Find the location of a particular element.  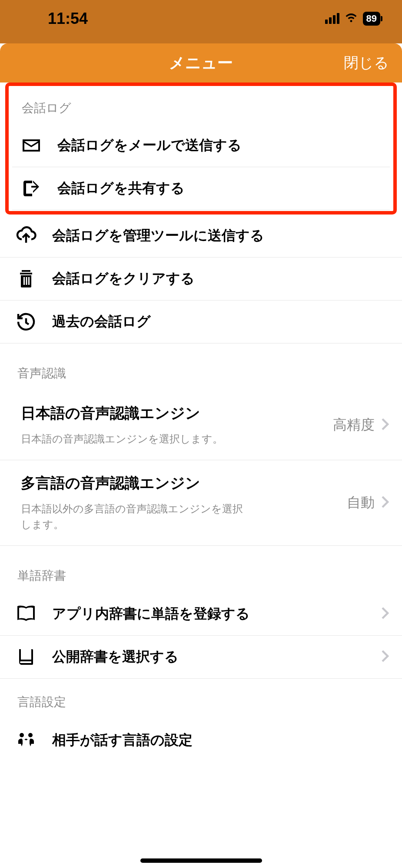

section-header-lang: 言語設定 is located at coordinates (201, 699).